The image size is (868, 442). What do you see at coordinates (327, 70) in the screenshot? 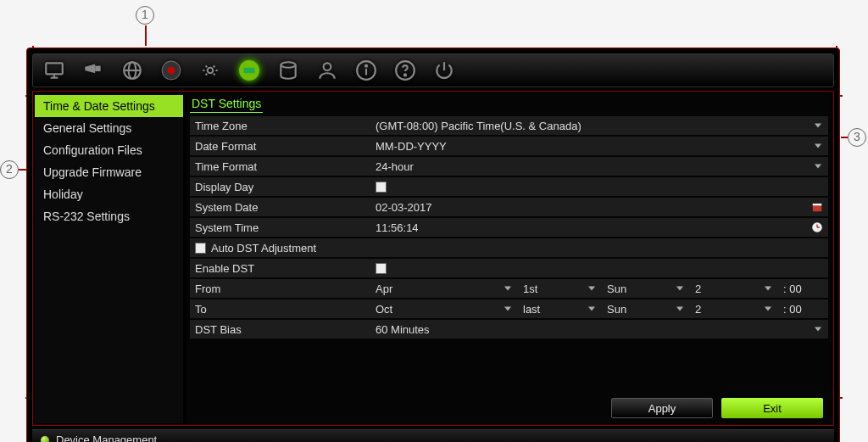
I see `user-icon` at bounding box center [327, 70].